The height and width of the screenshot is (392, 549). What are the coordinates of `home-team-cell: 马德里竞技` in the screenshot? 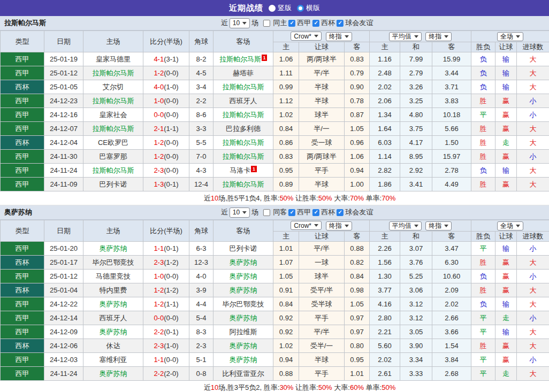 It's located at (113, 276).